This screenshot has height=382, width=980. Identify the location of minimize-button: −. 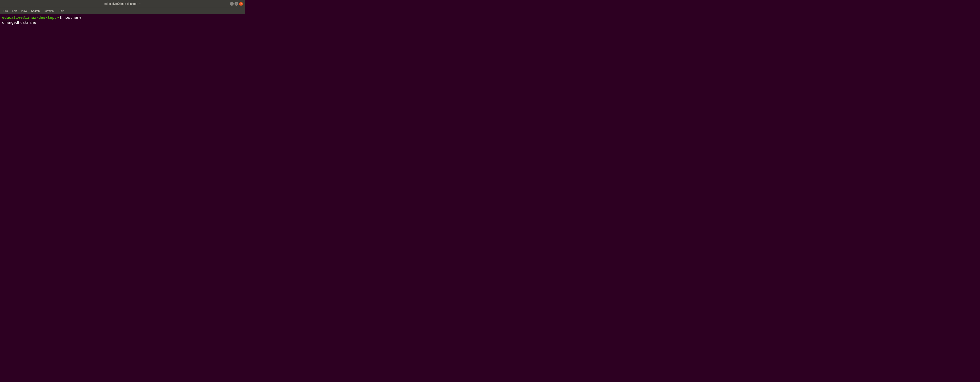
(232, 4).